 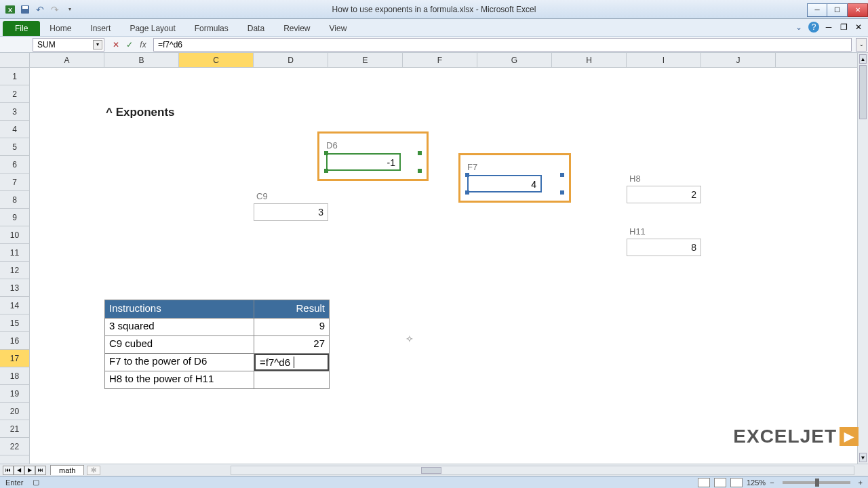 What do you see at coordinates (36, 483) in the screenshot?
I see `macro-record-icon: ▢` at bounding box center [36, 483].